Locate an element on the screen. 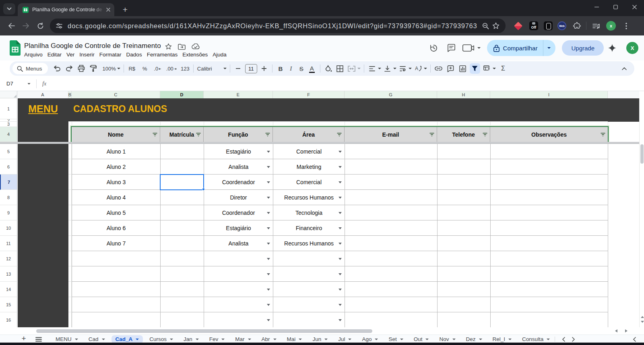 The height and width of the screenshot is (345, 644). column-header-A: A is located at coordinates (43, 95).